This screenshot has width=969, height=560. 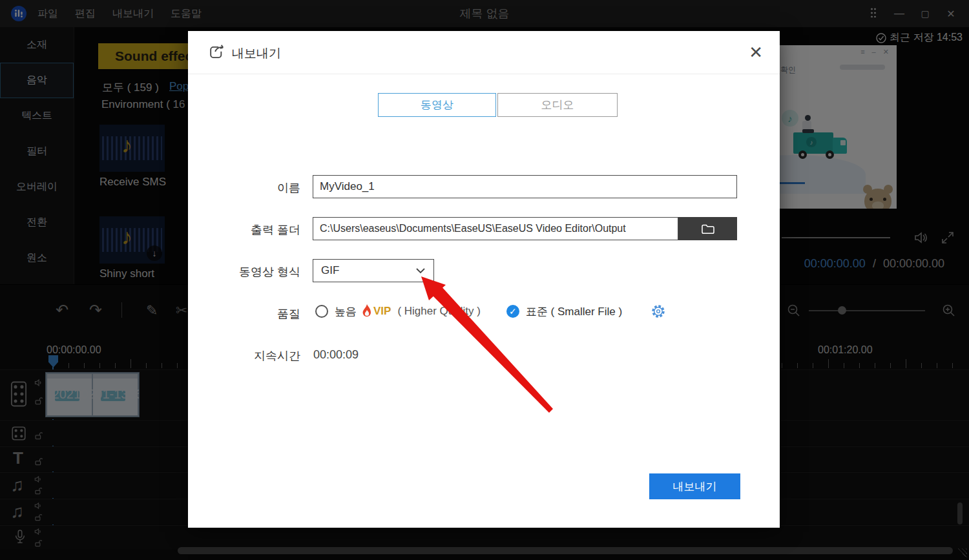 What do you see at coordinates (367, 311) in the screenshot?
I see `vip-flame-icon` at bounding box center [367, 311].